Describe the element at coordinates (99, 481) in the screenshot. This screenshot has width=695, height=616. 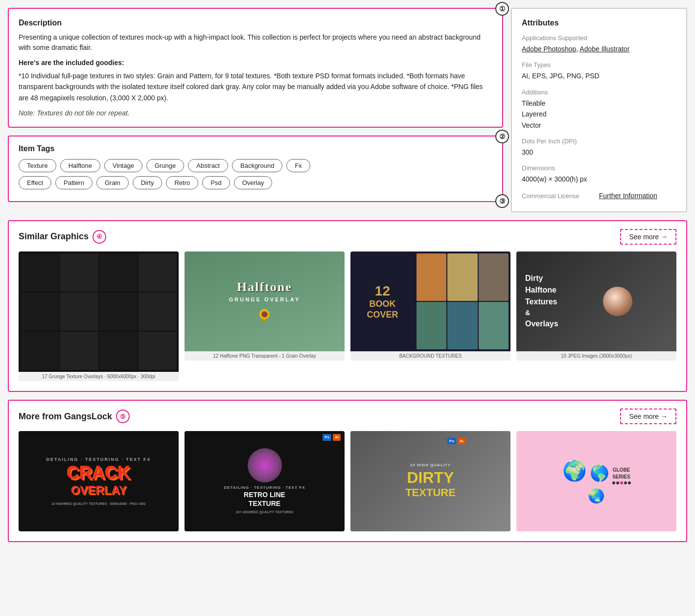
I see `more-thumb-1: DETAILING · TEXTURING · TEXT FX CRACK OV…` at that location.